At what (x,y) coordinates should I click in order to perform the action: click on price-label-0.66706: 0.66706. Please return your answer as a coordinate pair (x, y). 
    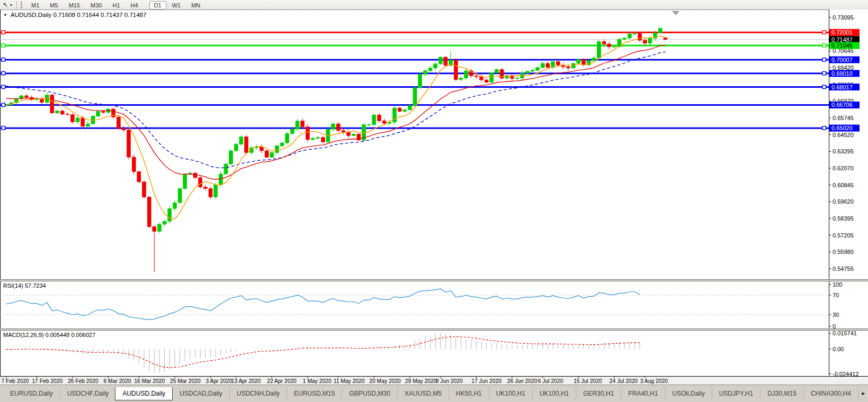
    Looking at the image, I should click on (844, 105).